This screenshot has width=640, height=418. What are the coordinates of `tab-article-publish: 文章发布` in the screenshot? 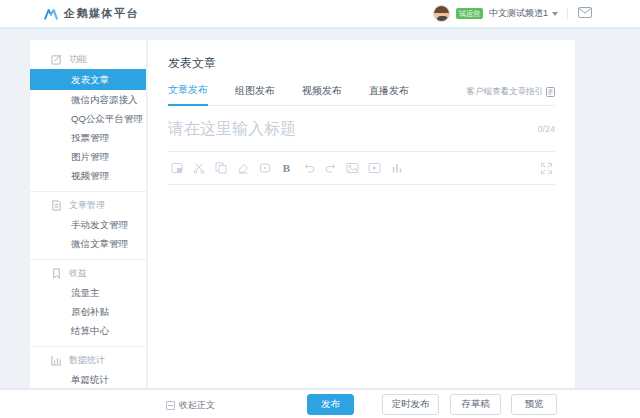 It's located at (188, 94).